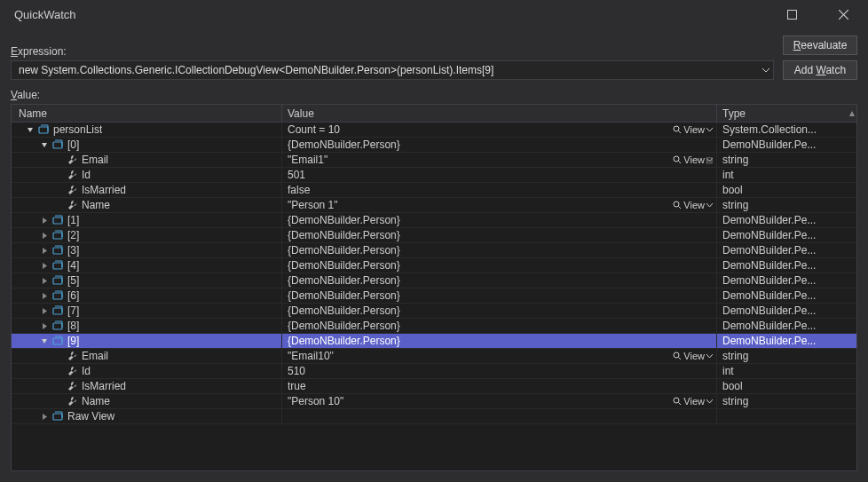  What do you see at coordinates (147, 130) in the screenshot?
I see `cell-name: personList` at bounding box center [147, 130].